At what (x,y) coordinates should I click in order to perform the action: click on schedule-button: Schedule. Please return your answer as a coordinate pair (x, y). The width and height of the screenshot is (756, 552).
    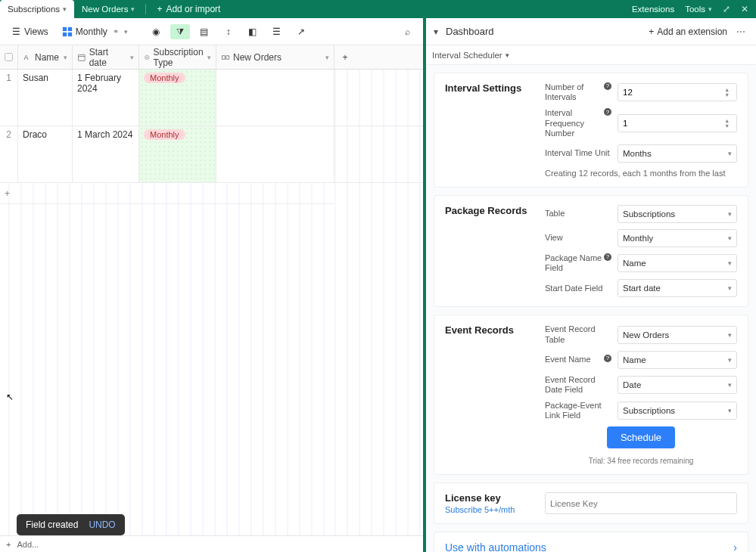
    Looking at the image, I should click on (641, 437).